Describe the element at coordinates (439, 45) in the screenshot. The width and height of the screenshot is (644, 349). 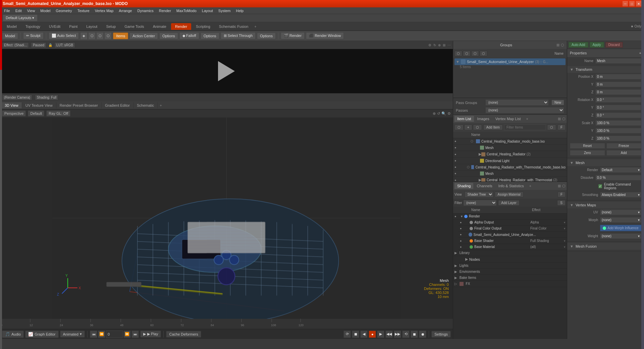
I see `zoom-icon: ⊕` at that location.